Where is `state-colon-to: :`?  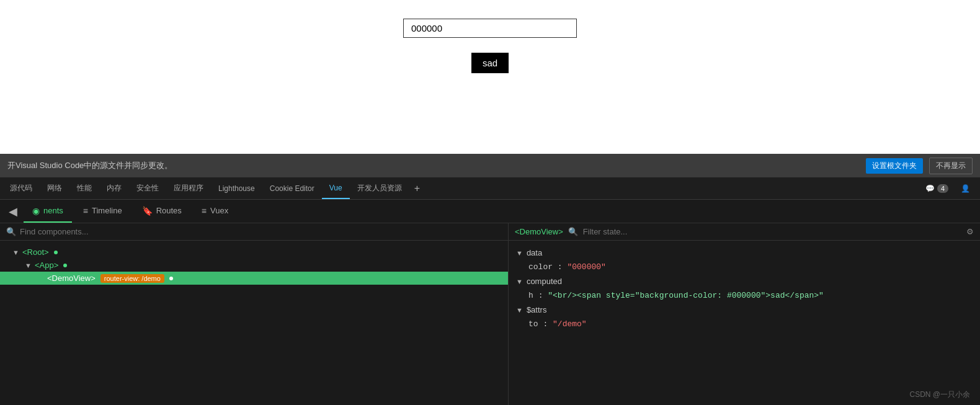 state-colon-to: : is located at coordinates (548, 324).